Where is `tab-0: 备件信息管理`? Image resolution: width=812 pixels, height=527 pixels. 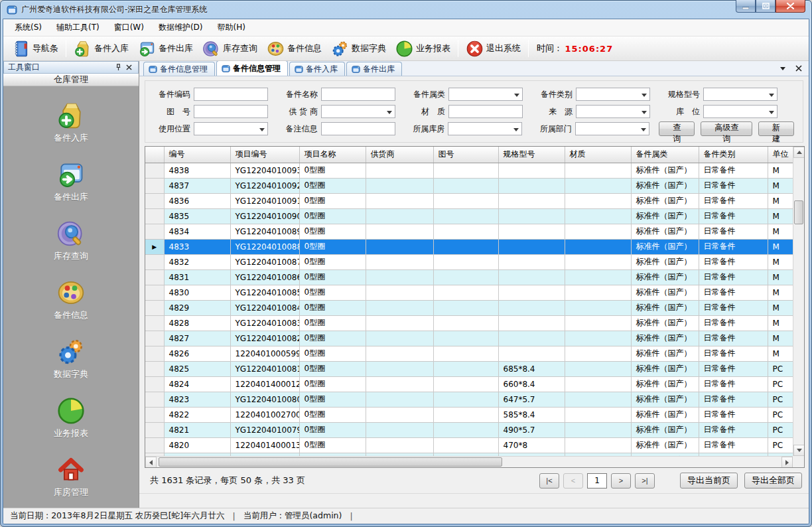
tab-0: 备件信息管理 is located at coordinates (179, 69).